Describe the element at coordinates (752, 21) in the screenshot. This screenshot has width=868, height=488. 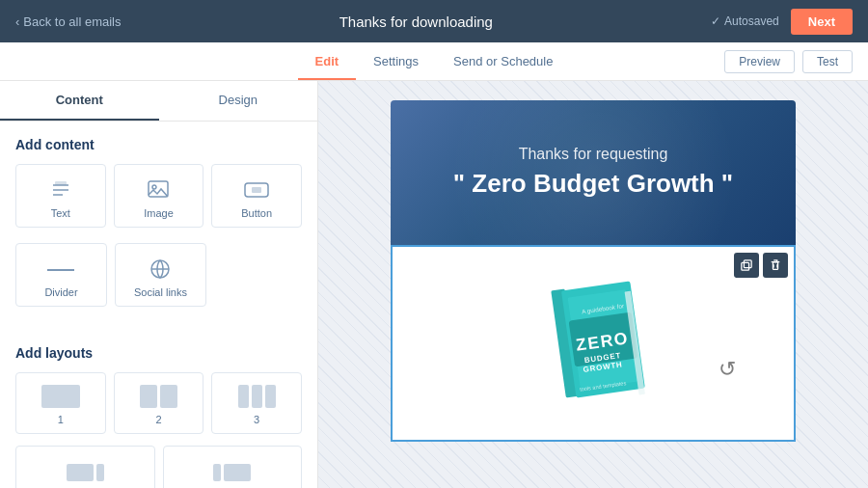
I see `autosaved-label: Autosaved` at that location.